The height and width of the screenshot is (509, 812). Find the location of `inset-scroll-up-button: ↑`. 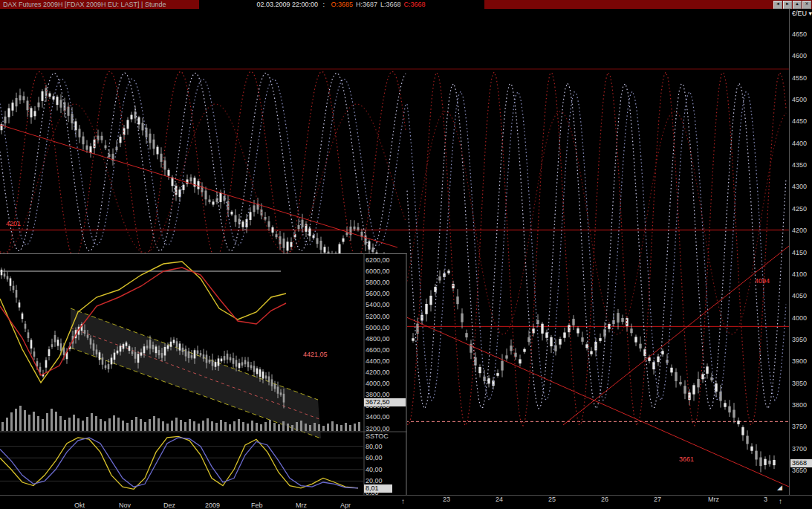

inset-scroll-up-button: ↑ is located at coordinates (403, 502).